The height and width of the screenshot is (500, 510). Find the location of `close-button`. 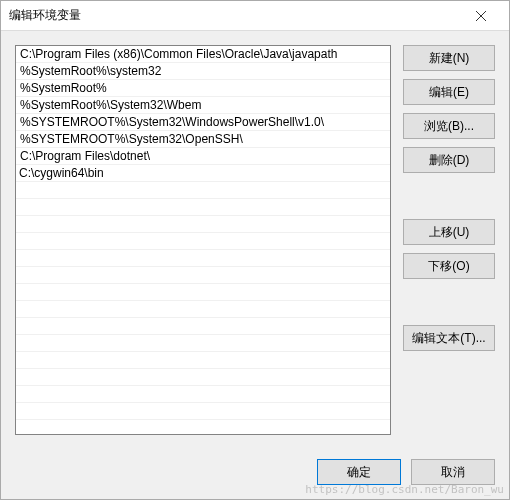

close-button is located at coordinates (481, 16).